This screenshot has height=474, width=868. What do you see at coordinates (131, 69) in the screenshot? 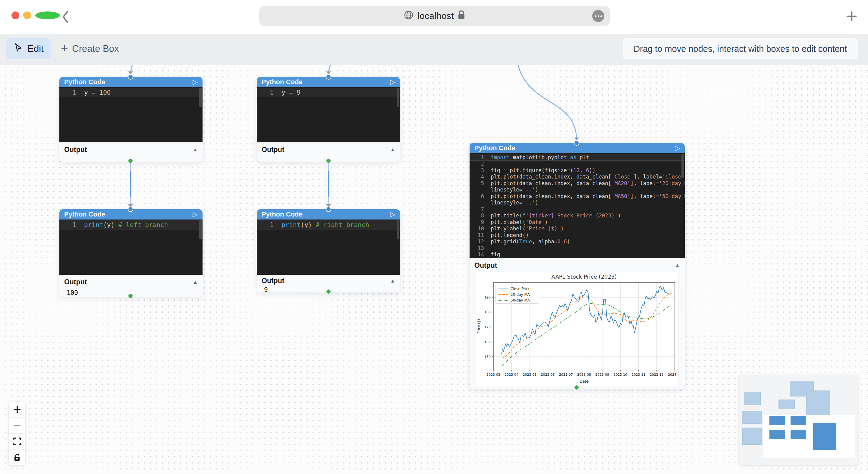
I see `edge-into-node1` at bounding box center [131, 69].